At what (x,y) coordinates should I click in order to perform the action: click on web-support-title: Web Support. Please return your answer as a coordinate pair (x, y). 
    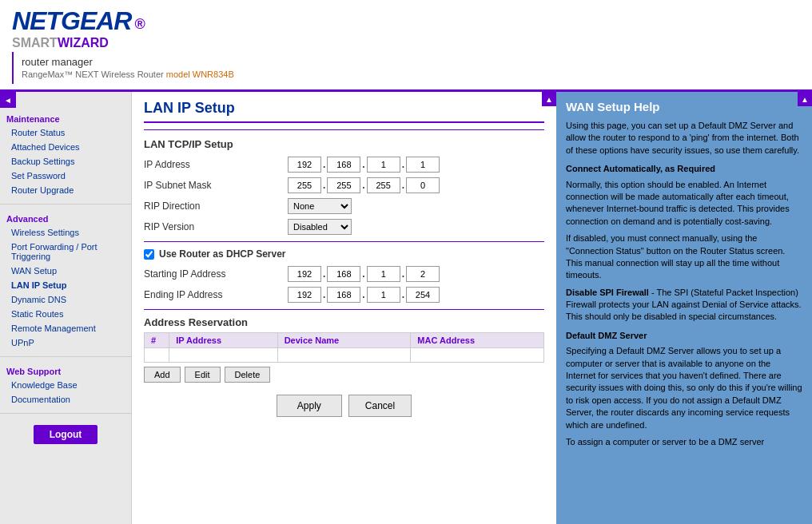
    Looking at the image, I should click on (66, 371).